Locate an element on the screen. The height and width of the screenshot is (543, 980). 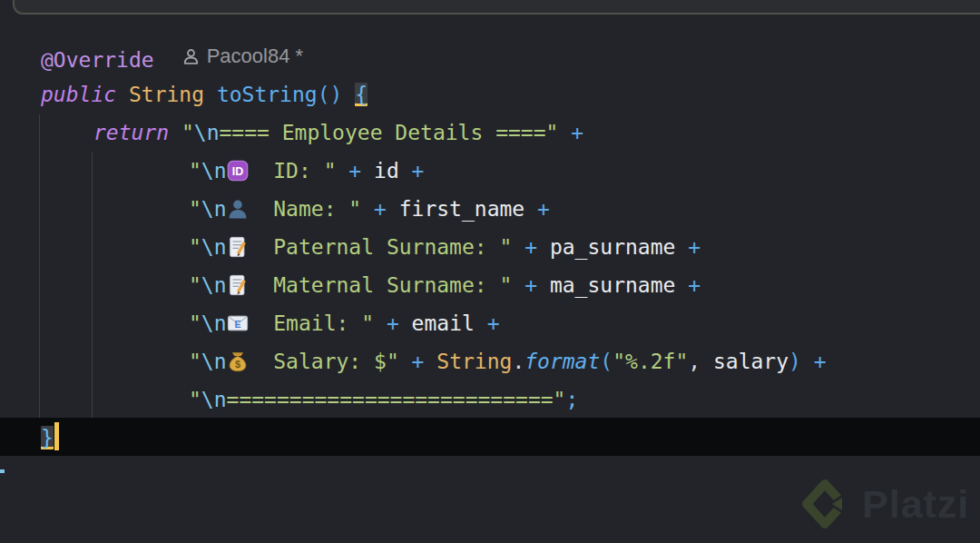
code-line-footer: "\n=========================="; is located at coordinates (434, 400).